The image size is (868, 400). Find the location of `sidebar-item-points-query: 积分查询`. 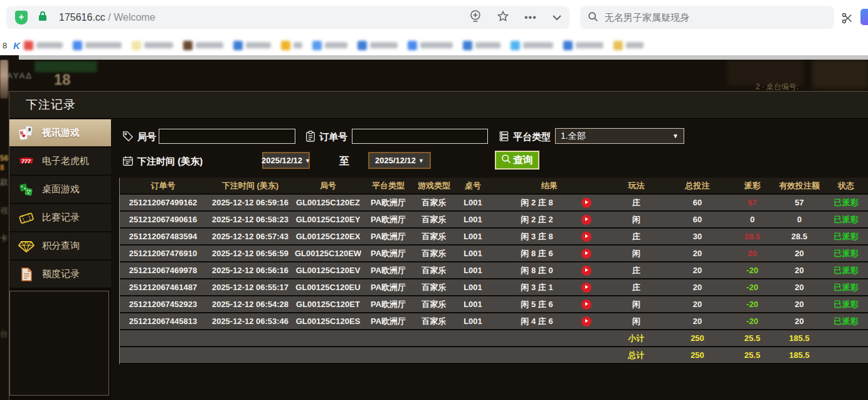

sidebar-item-points-query: 积分查询 is located at coordinates (60, 246).